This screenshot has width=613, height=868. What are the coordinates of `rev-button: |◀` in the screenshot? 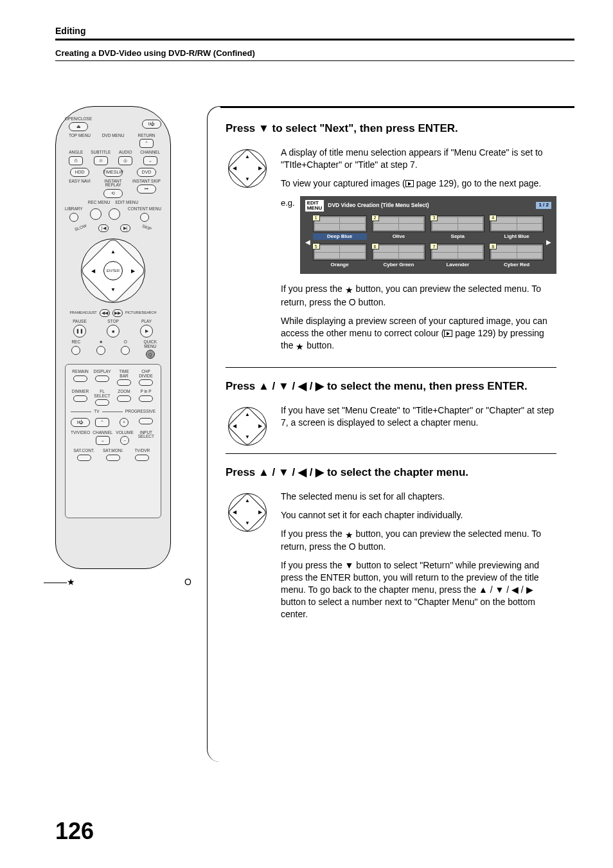 It's located at (103, 228).